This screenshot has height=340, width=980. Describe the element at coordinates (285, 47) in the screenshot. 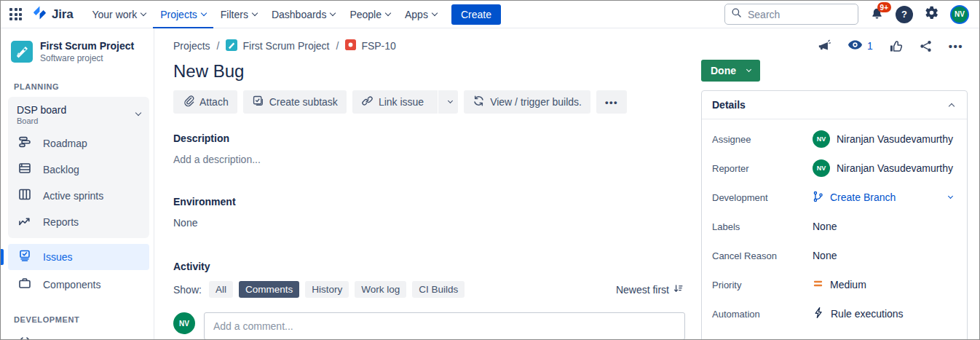

I see `breadcrumb: Projects / First Scrum Project / FSP-10` at that location.